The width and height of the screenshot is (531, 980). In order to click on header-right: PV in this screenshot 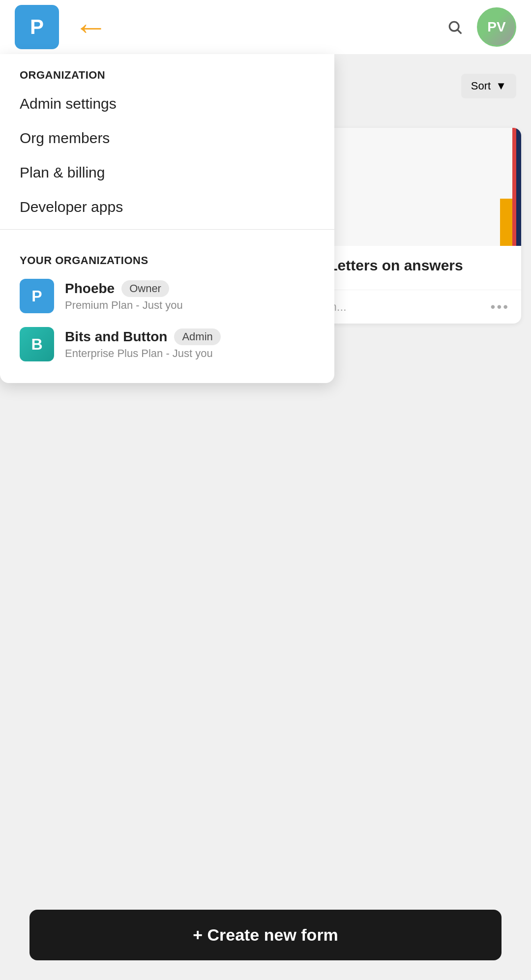, I will do `click(479, 27)`.